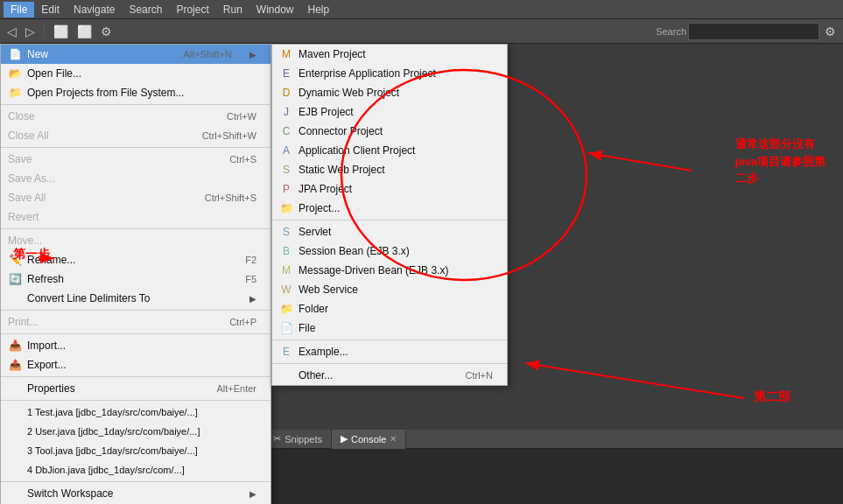 The width and height of the screenshot is (843, 504). I want to click on toolbar-btn3: ⚙, so click(107, 32).